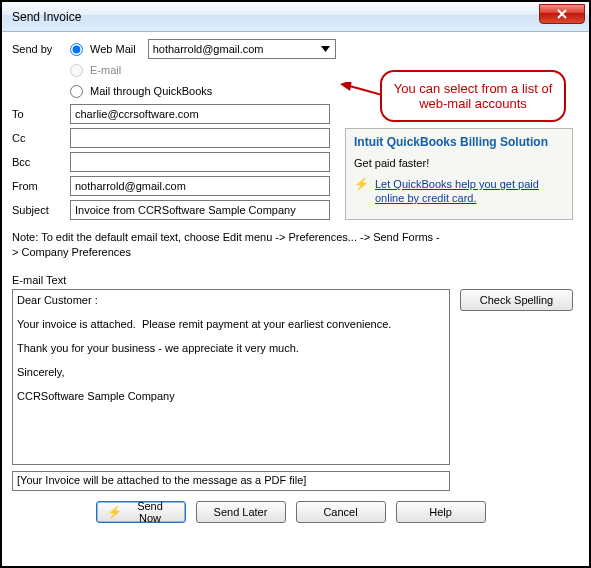 The image size is (591, 568). Describe the element at coordinates (200, 114) in the screenshot. I see `to-input` at that location.